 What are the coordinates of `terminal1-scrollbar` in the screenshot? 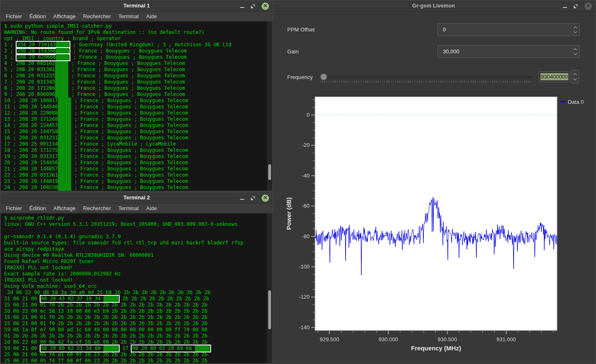 It's located at (270, 106).